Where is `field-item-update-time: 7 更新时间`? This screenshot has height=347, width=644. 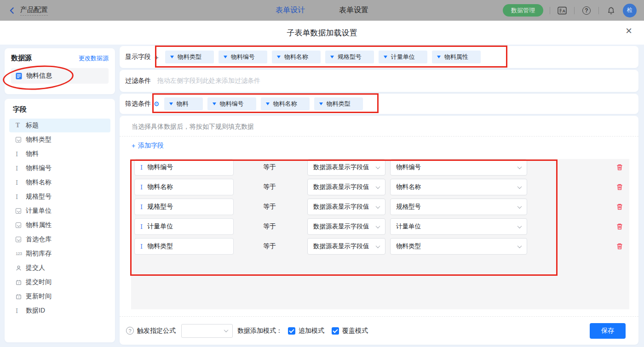
field-item-update-time: 7 更新时间 is located at coordinates (60, 296).